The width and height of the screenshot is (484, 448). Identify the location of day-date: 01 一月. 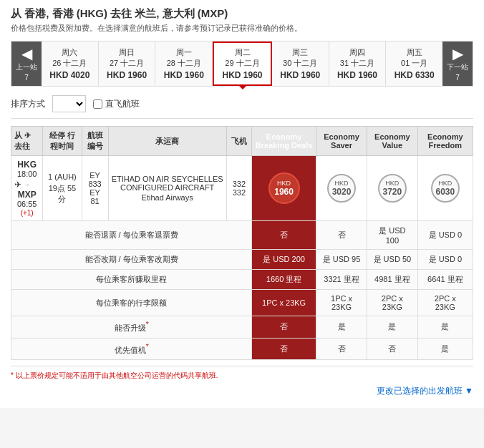
(414, 63).